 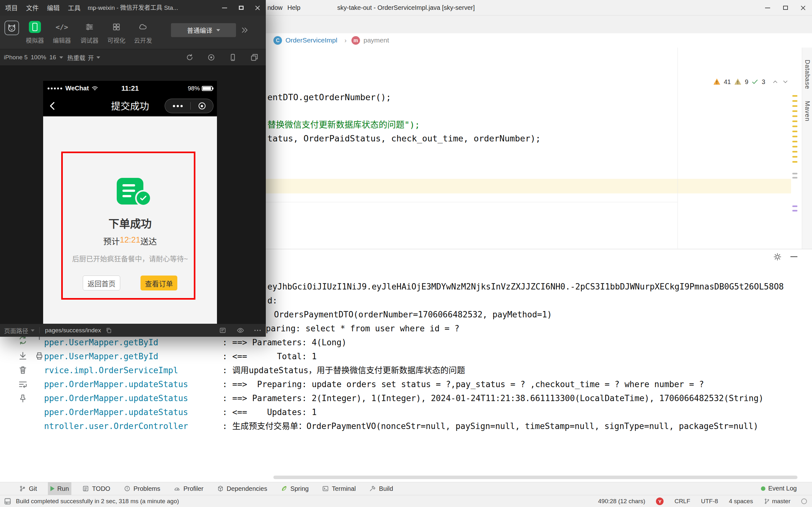 I want to click on console-line: rvice.impl.OrderServiceImpl: 调用updateSta…, so click(x=421, y=370).